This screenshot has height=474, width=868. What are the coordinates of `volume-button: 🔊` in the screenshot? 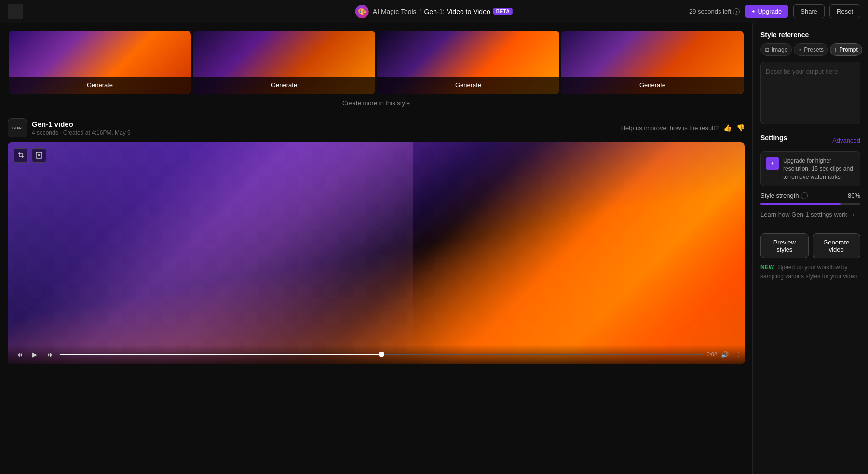 It's located at (725, 355).